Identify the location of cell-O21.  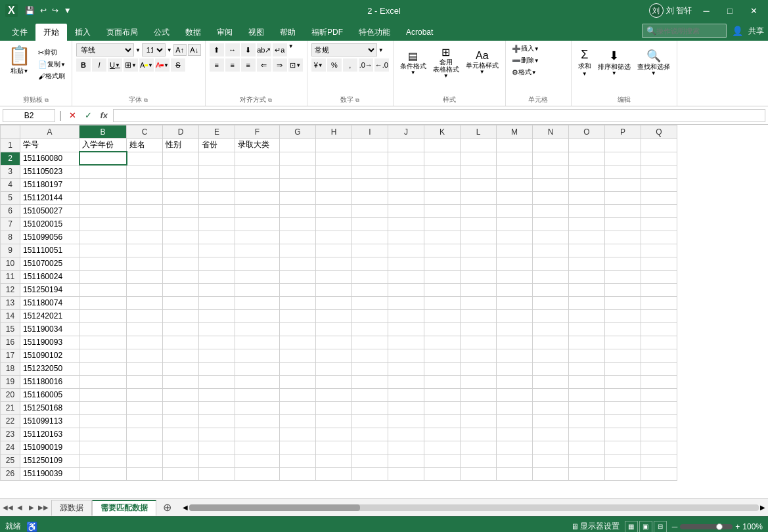
(587, 408).